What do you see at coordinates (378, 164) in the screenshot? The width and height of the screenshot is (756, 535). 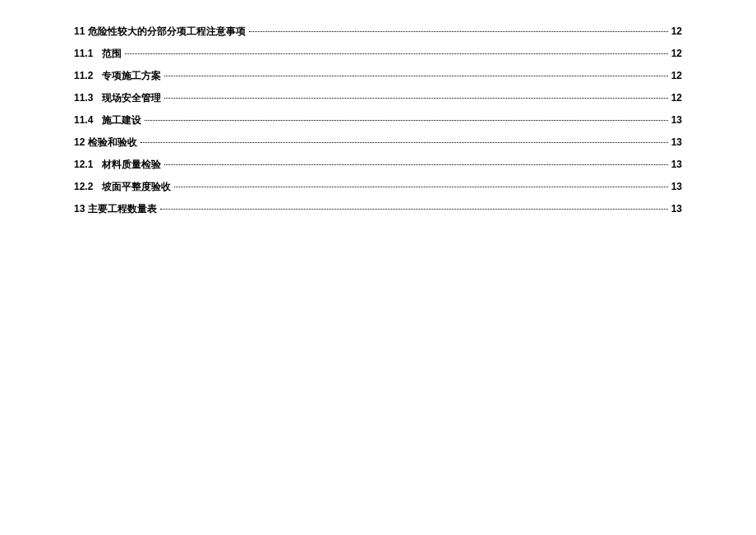 I see `toc-entry: 12.1 材料质量检验13` at bounding box center [378, 164].